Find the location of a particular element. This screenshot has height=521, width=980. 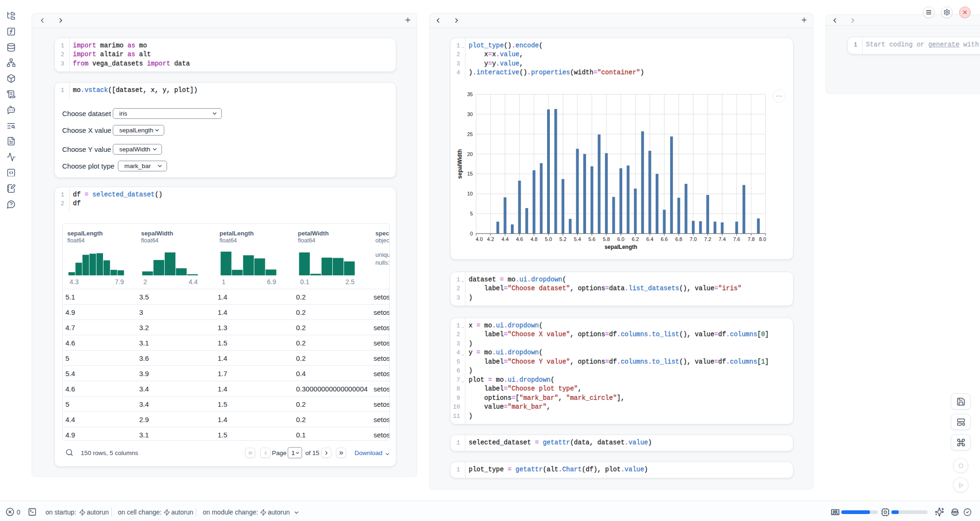

svg-text: 7.2 is located at coordinates (708, 239).